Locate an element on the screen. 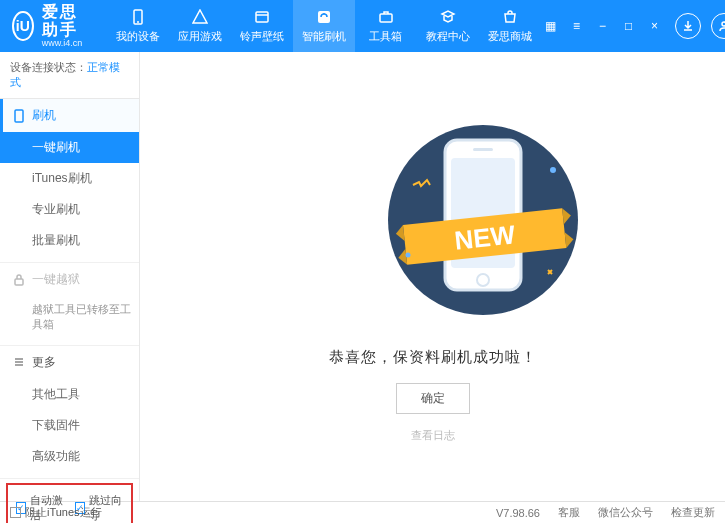  chk-label: 阻止iTunes运行 is located at coordinates (64, 512).